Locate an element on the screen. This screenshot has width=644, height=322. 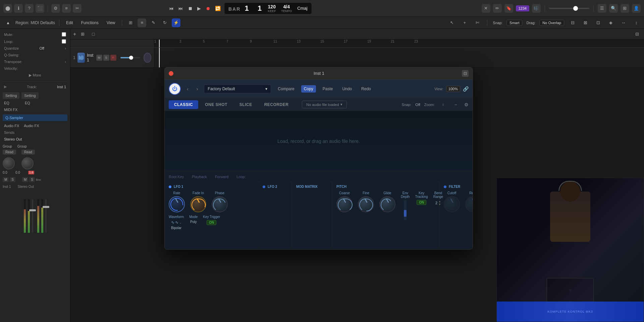
record-btn: ⏺ is located at coordinates (208, 8).